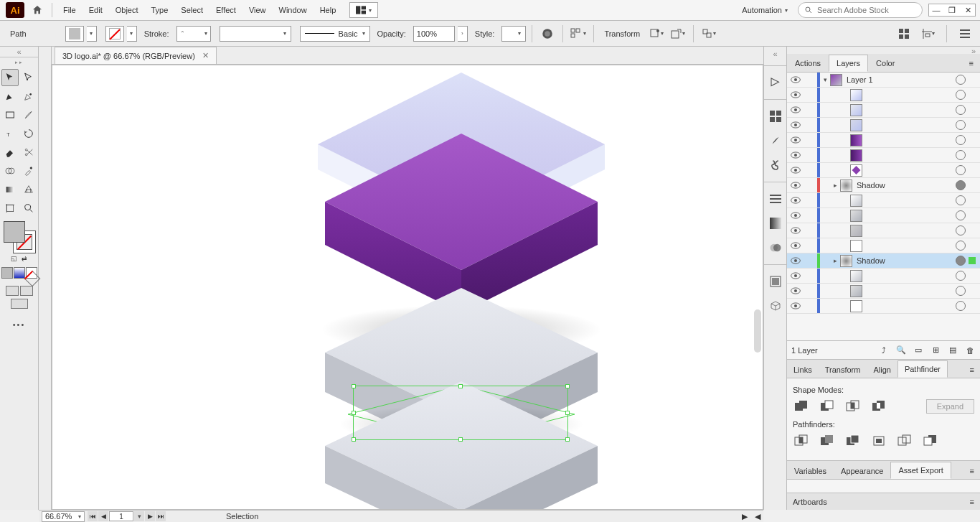  Describe the element at coordinates (92, 34) in the screenshot. I see `fill-dropdown: ▾` at that location.